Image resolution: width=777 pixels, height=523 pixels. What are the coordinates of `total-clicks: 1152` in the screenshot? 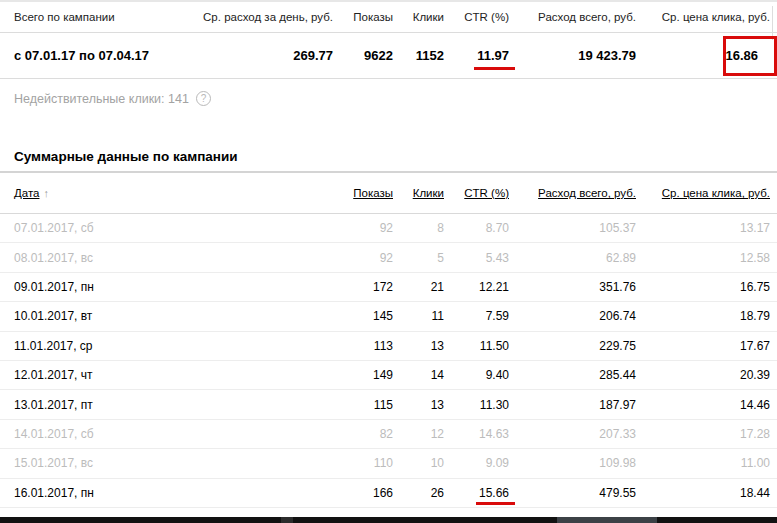 It's located at (418, 56).